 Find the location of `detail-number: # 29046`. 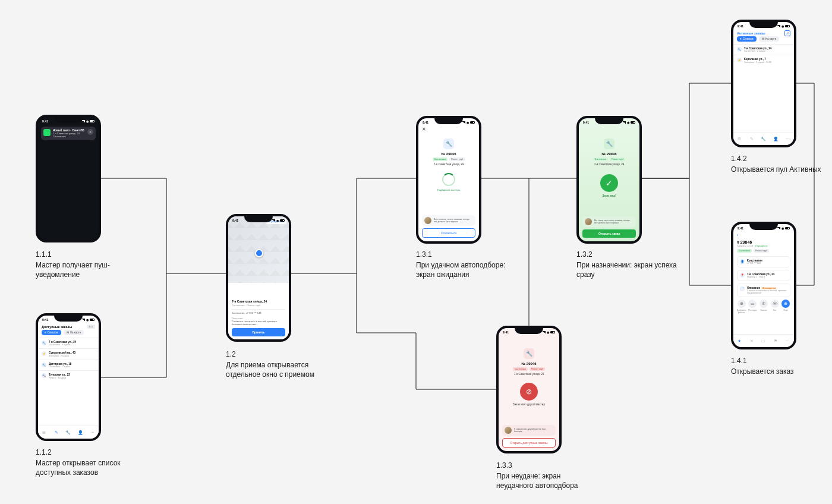

detail-number: # 29046 is located at coordinates (764, 242).